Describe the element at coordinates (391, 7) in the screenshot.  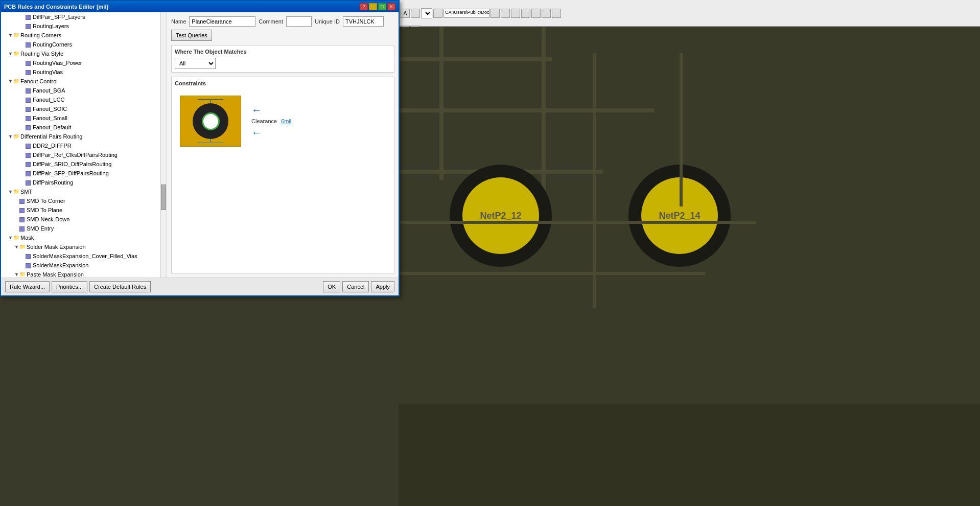
I see `close-button: ✕` at that location.